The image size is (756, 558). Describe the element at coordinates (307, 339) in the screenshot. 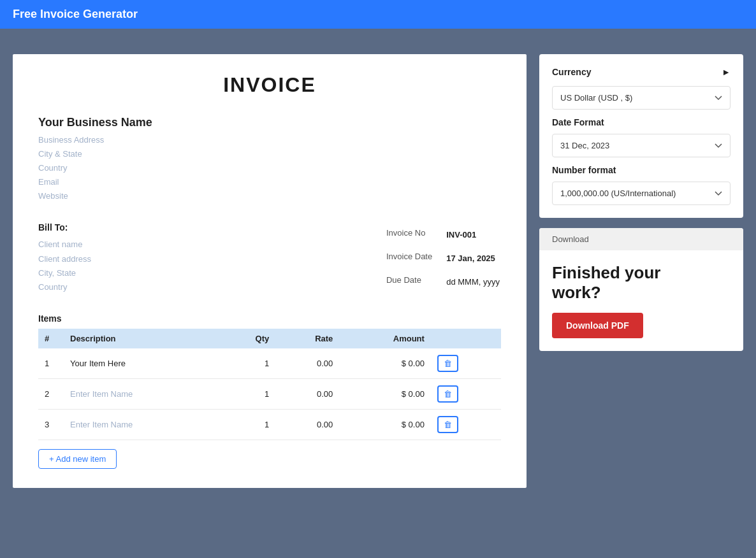

I see `col-rate: Rate` at that location.